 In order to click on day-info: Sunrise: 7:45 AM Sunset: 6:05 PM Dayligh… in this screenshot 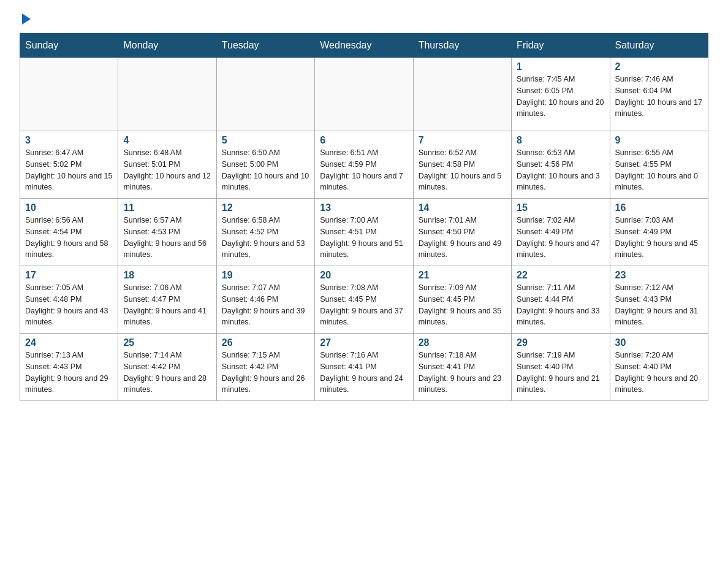, I will do `click(560, 97)`.